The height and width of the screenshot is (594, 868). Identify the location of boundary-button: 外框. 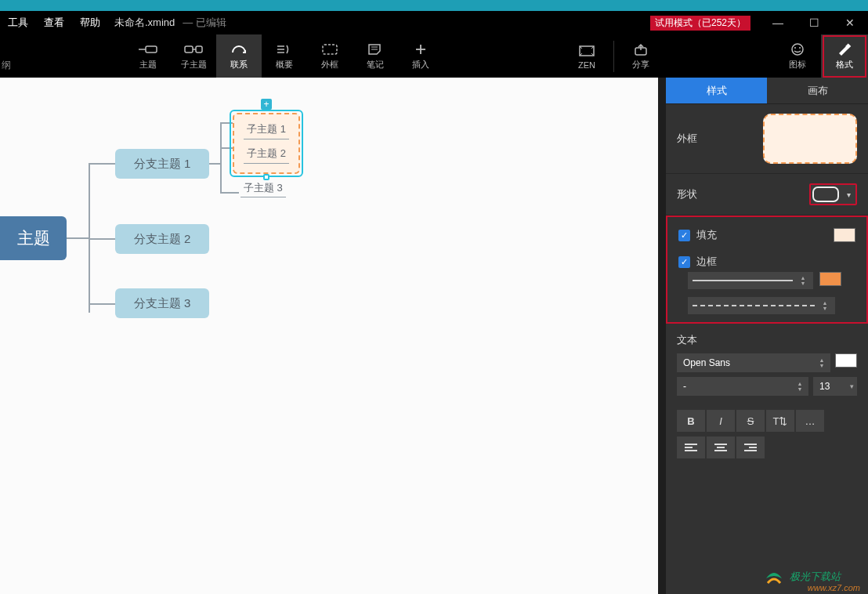
(330, 56).